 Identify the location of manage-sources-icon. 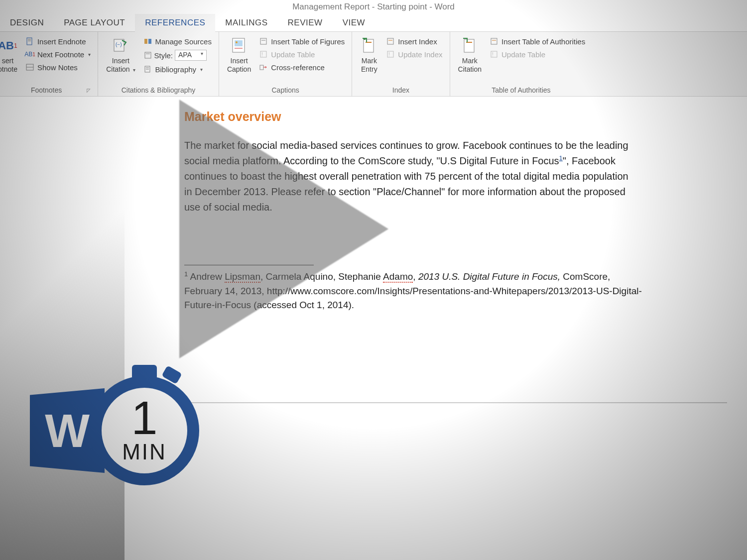
(148, 41).